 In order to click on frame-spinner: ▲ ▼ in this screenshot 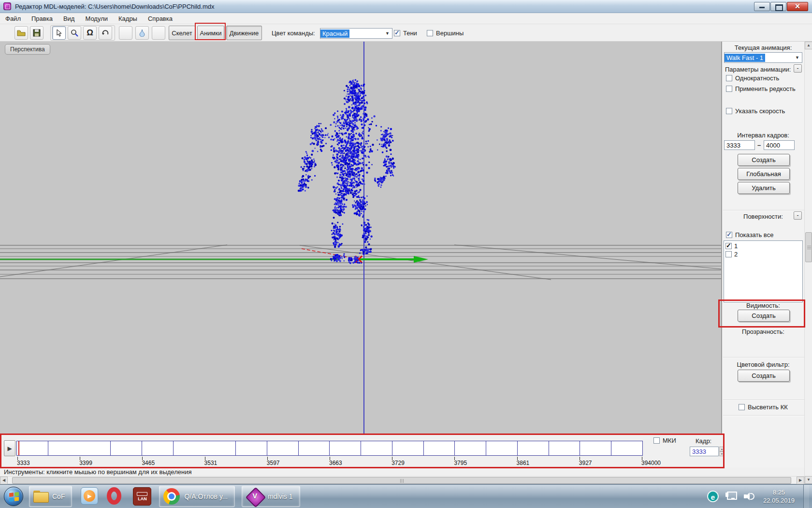, I will do `click(722, 451)`.